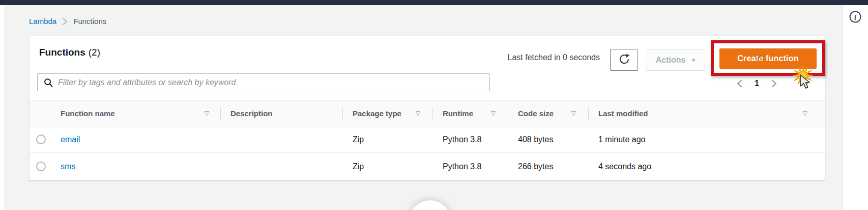 This screenshot has height=210, width=868. Describe the element at coordinates (768, 59) in the screenshot. I see `create-function-button: Create function` at that location.